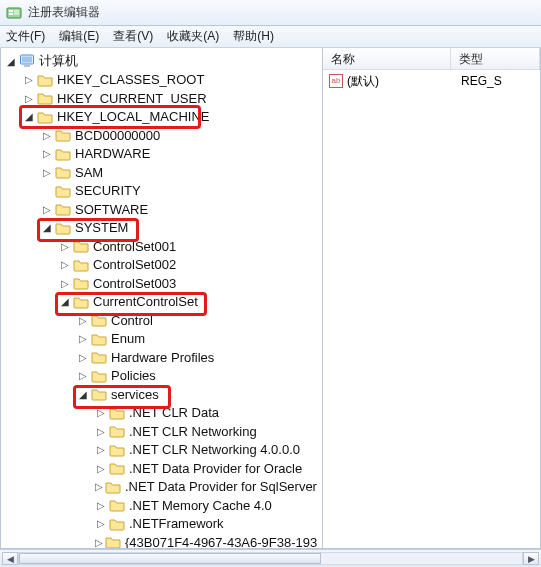  I want to click on tree-node-hklm: ◢ HKEY_LOCAL_MACHINE, so click(172, 118).